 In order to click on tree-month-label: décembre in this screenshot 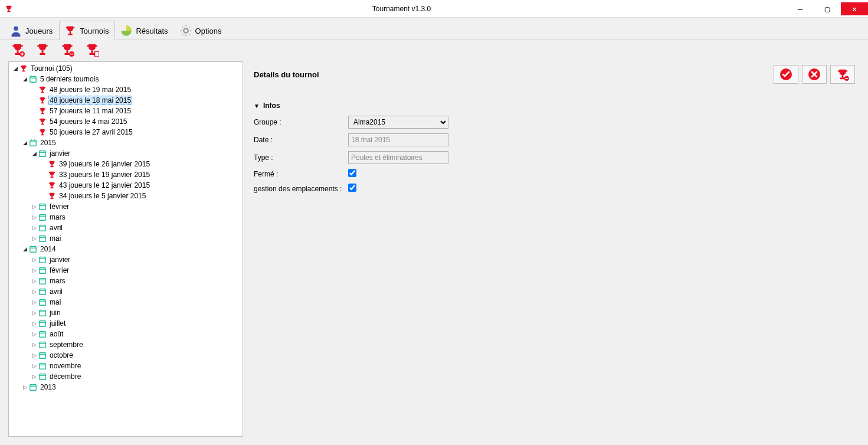, I will do `click(65, 377)`.